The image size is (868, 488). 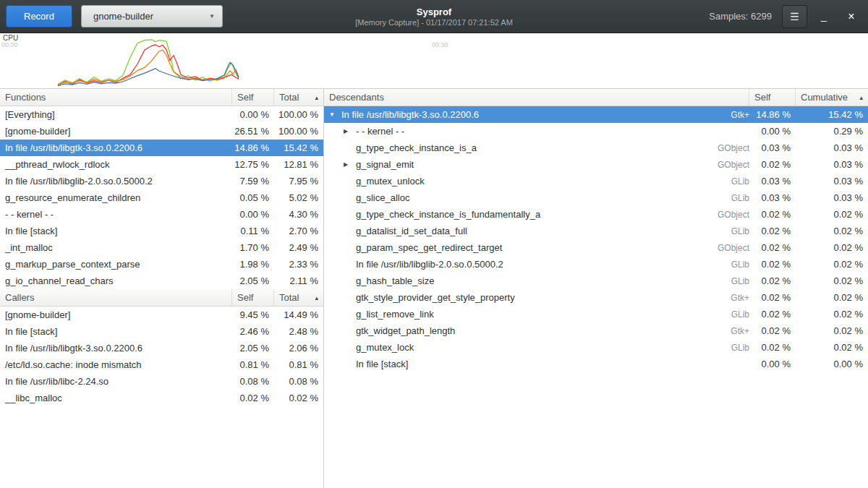 What do you see at coordinates (832, 97) in the screenshot?
I see `column-header-cumulative: Cumulative▴` at bounding box center [832, 97].